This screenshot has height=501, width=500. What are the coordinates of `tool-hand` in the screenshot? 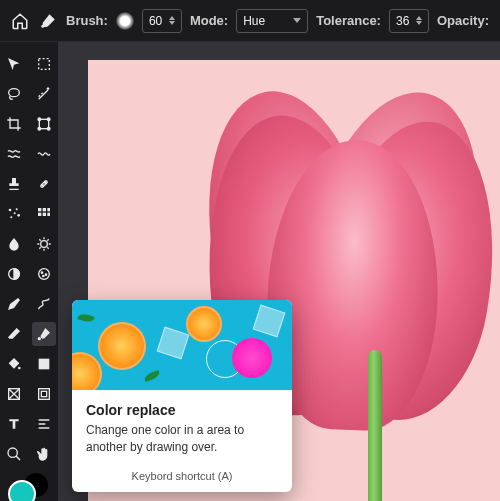 It's located at (44, 454).